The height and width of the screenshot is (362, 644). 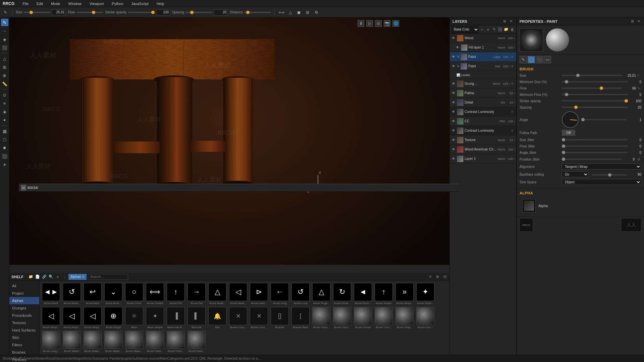 What do you see at coordinates (512, 29) in the screenshot?
I see `layers-delete-btn: 🗑` at bounding box center [512, 29].